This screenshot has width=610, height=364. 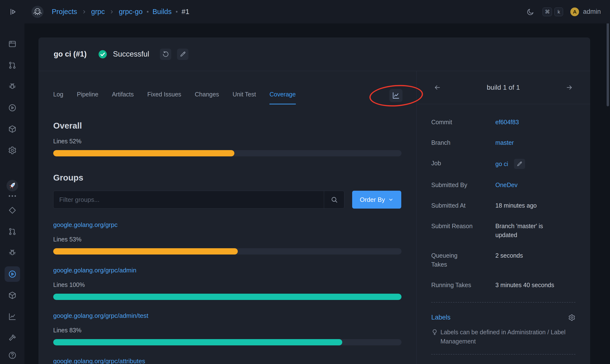 I want to click on tab-coverage: Coverage, so click(x=283, y=98).